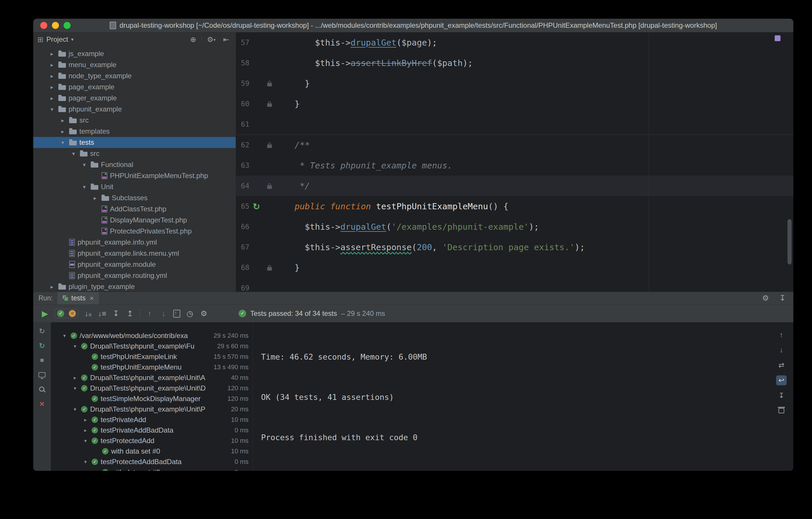 Image resolution: width=812 pixels, height=519 pixels. Describe the element at coordinates (135, 175) in the screenshot. I see `project-tree-row: PHPUnitExampleMenuTest.php` at that location.